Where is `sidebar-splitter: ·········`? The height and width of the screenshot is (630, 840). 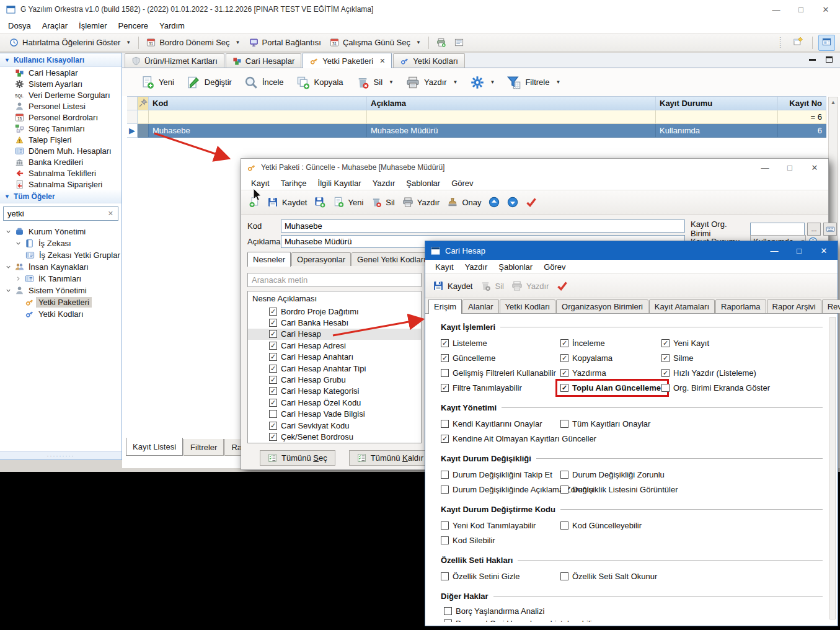
sidebar-splitter: ········· is located at coordinates (61, 455).